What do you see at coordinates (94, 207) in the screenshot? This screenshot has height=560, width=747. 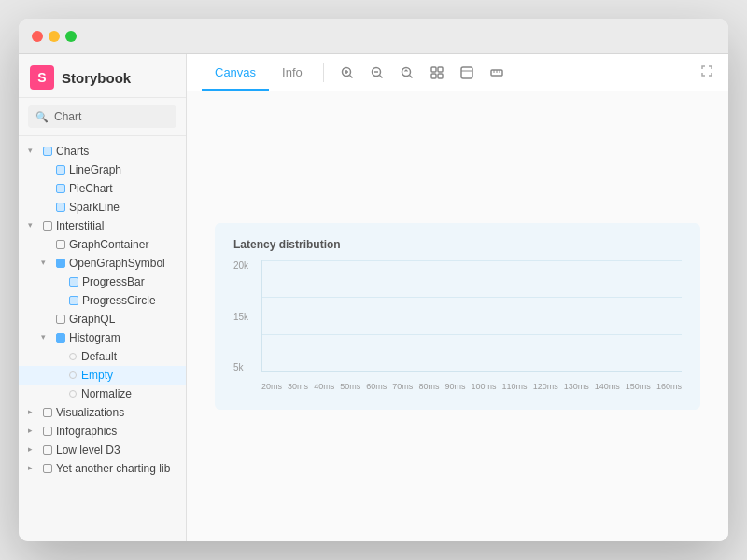 I see `sidebar-item-label: SparkLine` at bounding box center [94, 207].